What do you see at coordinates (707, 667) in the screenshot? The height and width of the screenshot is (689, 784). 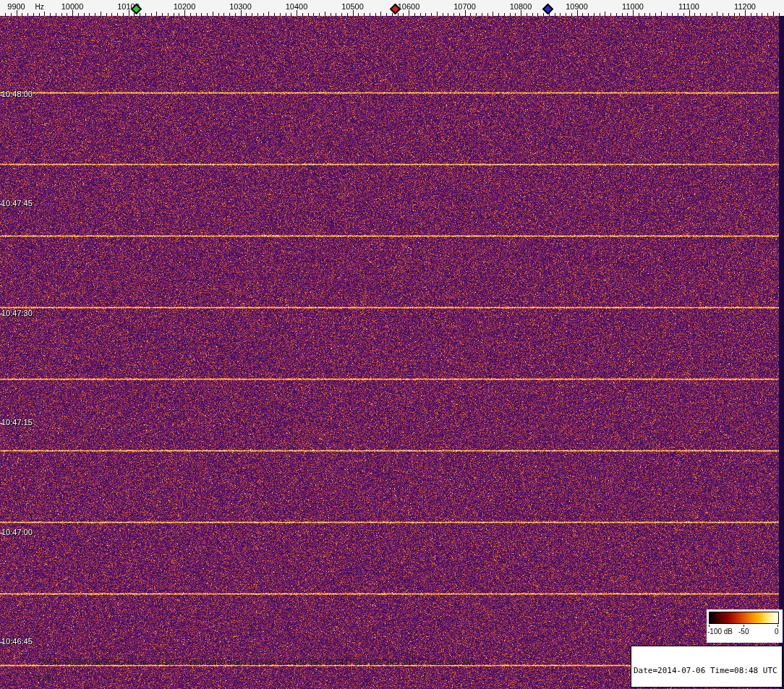 I see `info-box: Date=2014-07-06 Time=08:48 UTC Freq=143 …` at bounding box center [707, 667].